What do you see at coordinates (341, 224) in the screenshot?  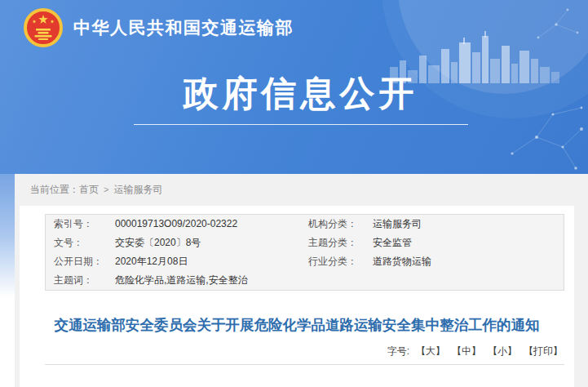 I see `meta-label: 机构分类：` at bounding box center [341, 224].